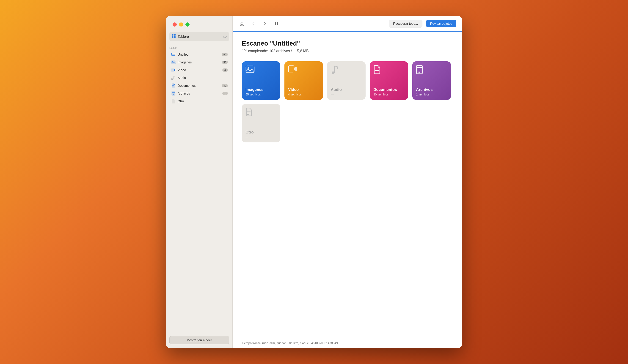 The width and height of the screenshot is (628, 364). What do you see at coordinates (277, 23) in the screenshot?
I see `pause-button` at bounding box center [277, 23].